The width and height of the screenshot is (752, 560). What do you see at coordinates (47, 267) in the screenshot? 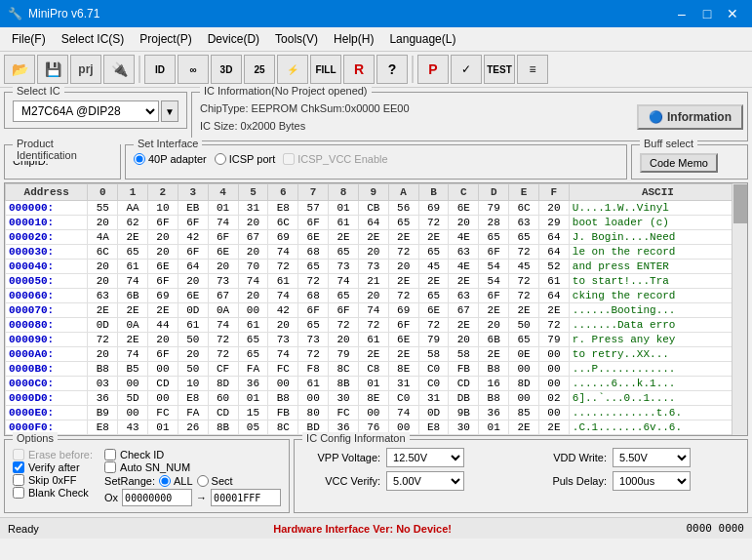
I see `hex-addr-cell: 000040:` at bounding box center [47, 267].